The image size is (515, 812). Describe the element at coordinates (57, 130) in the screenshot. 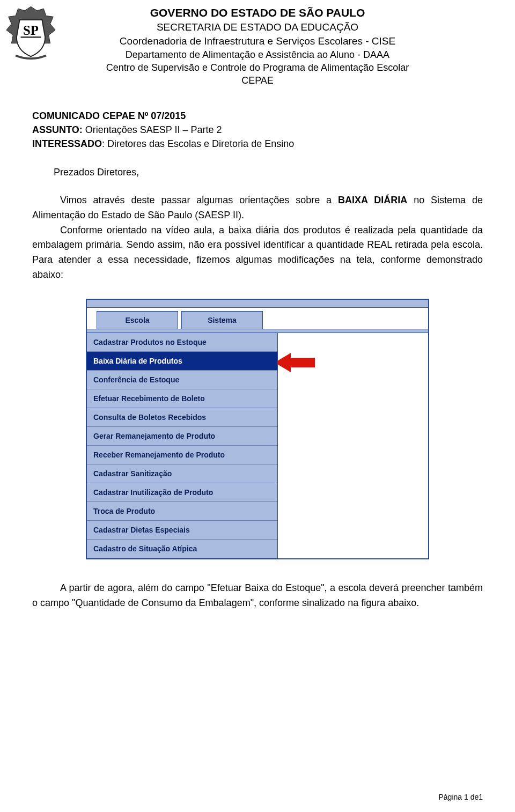

I see `assunto-label: ASSUNTO:` at that location.